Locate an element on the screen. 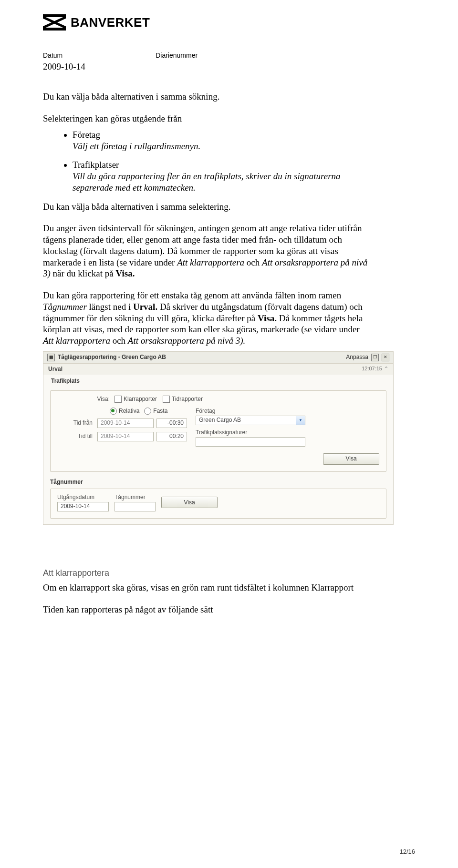 This screenshot has height=868, width=458. datum-label: Datum is located at coordinates (52, 56).